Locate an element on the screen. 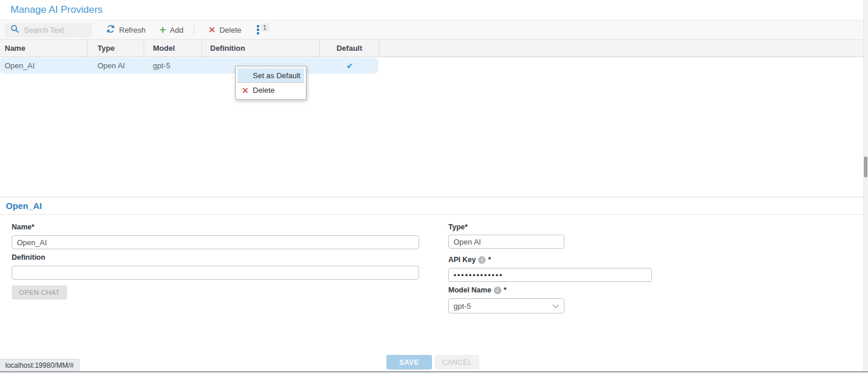 Image resolution: width=868 pixels, height=373 pixels. definition-label: Definition is located at coordinates (29, 257).